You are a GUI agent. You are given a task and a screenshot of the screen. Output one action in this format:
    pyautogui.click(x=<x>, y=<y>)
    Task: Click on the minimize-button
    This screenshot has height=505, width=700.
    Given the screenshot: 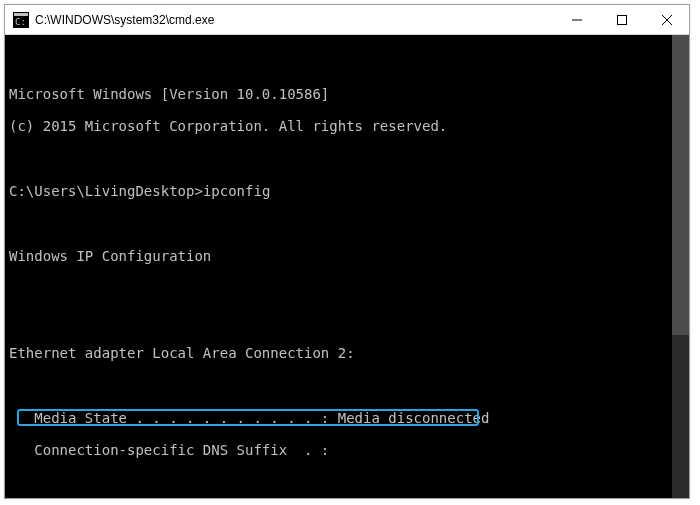 What is the action you would take?
    pyautogui.click(x=576, y=20)
    